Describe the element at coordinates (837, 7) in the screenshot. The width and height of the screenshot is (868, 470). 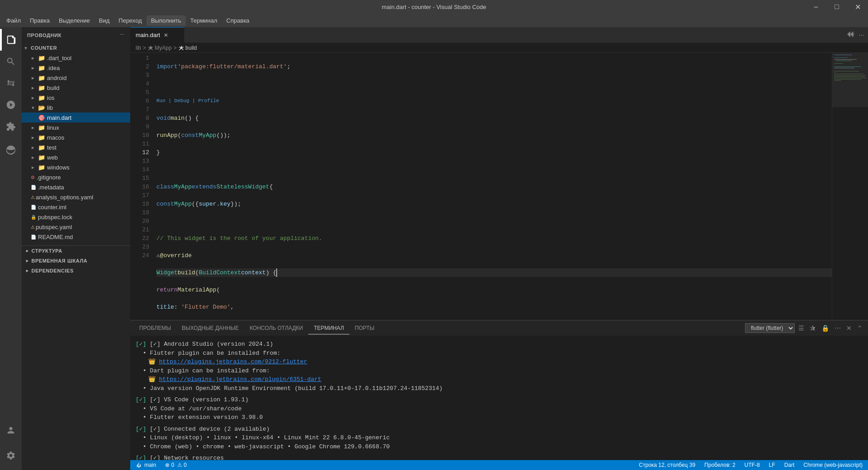
I see `maximize-button: □` at that location.